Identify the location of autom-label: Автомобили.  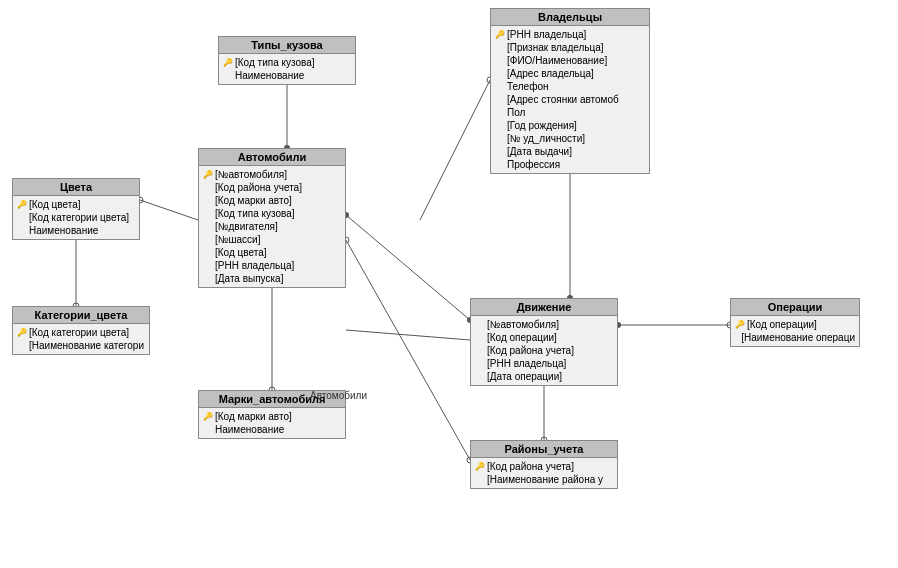
(338, 396).